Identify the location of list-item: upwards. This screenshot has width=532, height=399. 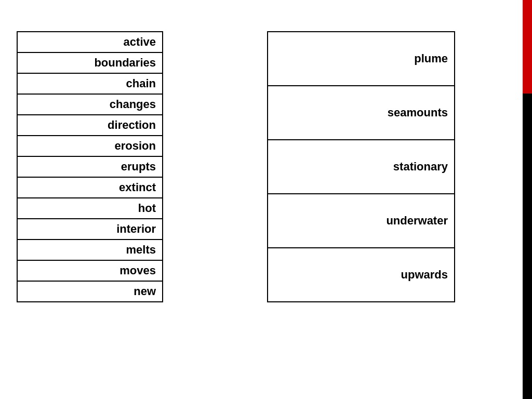
(361, 275).